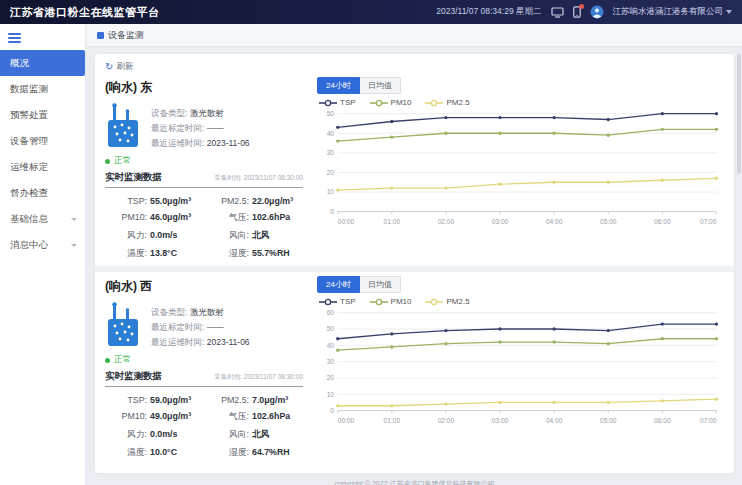  What do you see at coordinates (122, 161) in the screenshot?
I see `status-label: 正常` at bounding box center [122, 161].